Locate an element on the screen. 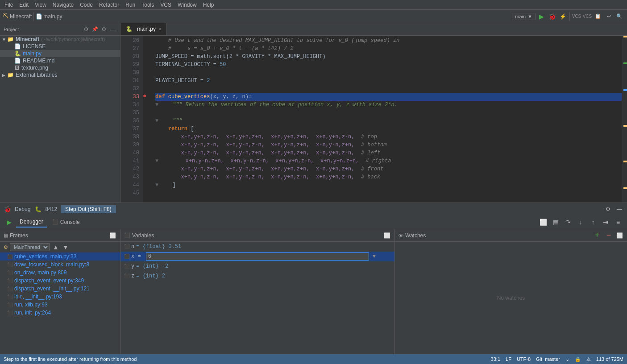  sidebar-content: ▼ 📁 Minecraft (~/work/pythonproj/Minecra… is located at coordinates (60, 119).